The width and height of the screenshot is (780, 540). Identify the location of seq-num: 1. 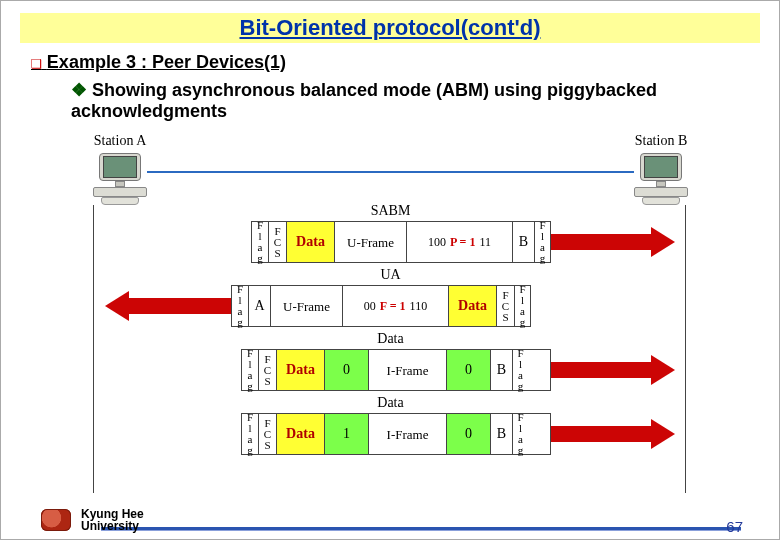
(346, 434).